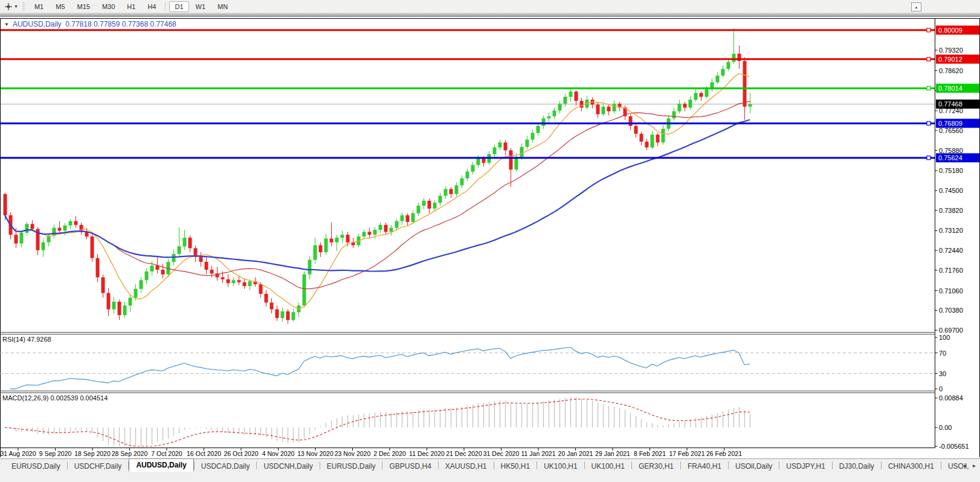  Describe the element at coordinates (954, 446) in the screenshot. I see `macd-axis-label: -0.005651` at that location.